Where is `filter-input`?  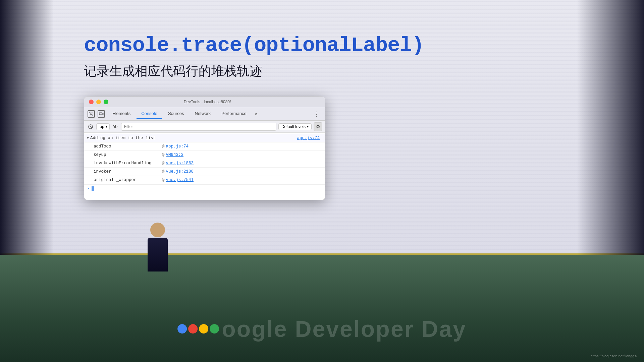 filter-input is located at coordinates (199, 127).